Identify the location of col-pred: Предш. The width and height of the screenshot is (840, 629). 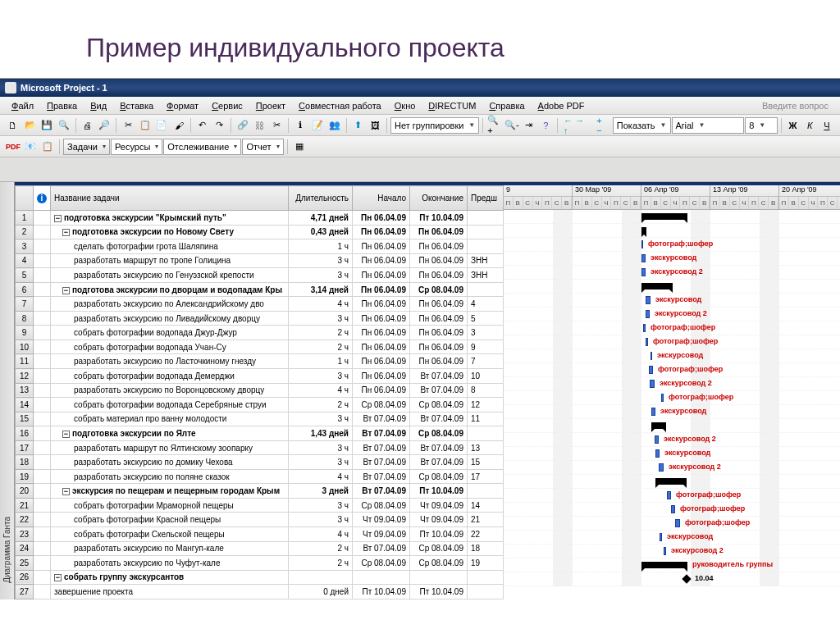
(486, 198).